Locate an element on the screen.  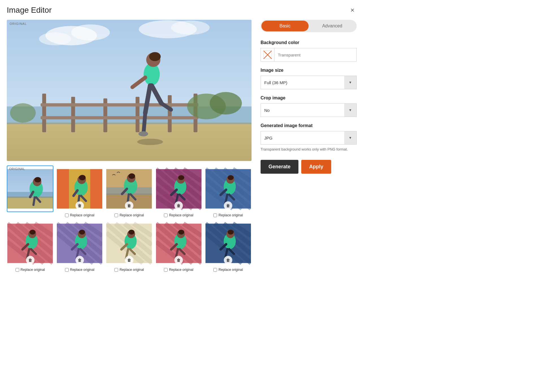
format-select-wrapper: JPG PNG WEBP ▼ is located at coordinates (309, 138).